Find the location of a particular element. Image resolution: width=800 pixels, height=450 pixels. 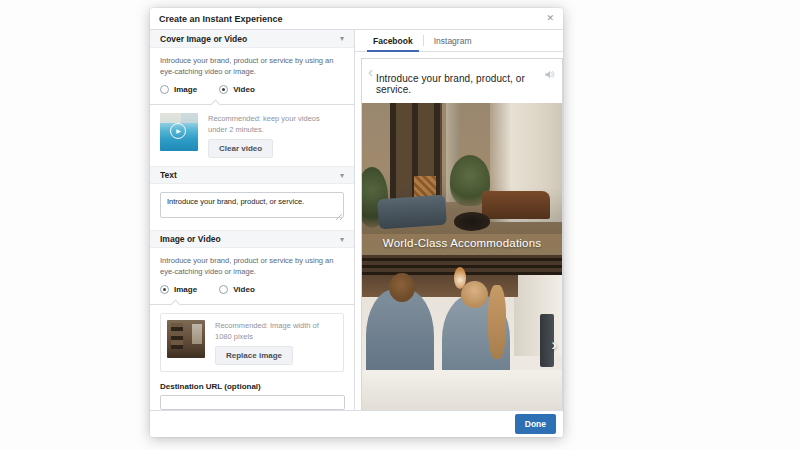

section-title: Text is located at coordinates (168, 175).